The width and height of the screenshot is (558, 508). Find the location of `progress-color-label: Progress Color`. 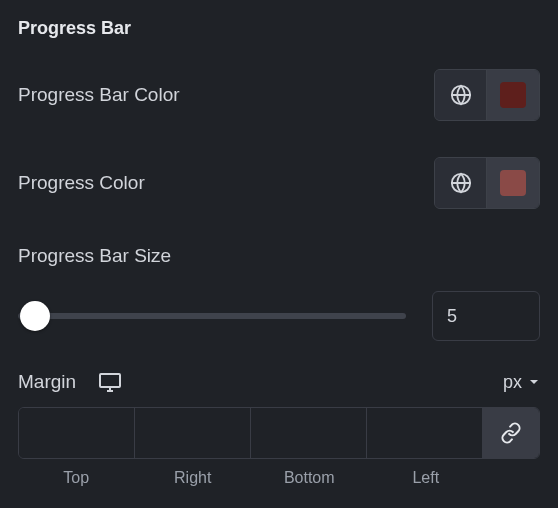

progress-color-label: Progress Color is located at coordinates (82, 183).